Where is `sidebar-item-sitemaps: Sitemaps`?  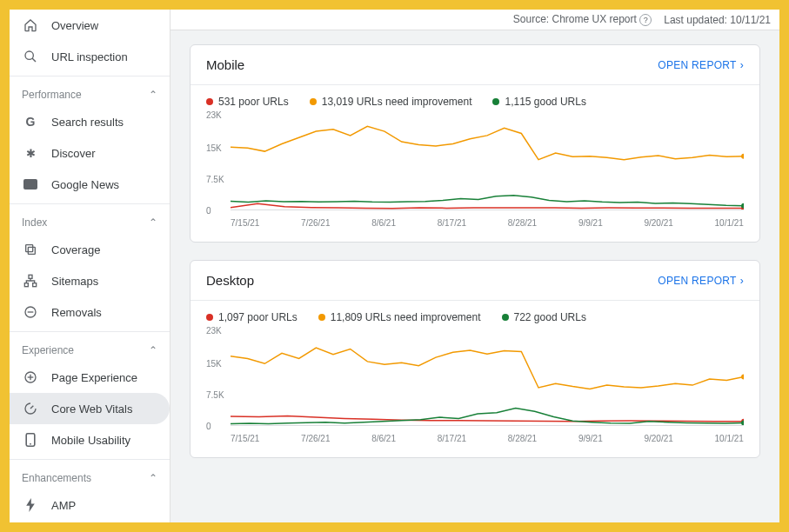 sidebar-item-sitemaps: Sitemaps is located at coordinates (90, 281).